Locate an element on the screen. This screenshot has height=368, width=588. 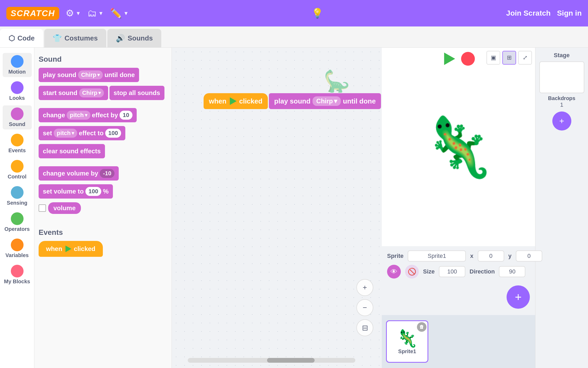
looks-circle is located at coordinates (17, 88).